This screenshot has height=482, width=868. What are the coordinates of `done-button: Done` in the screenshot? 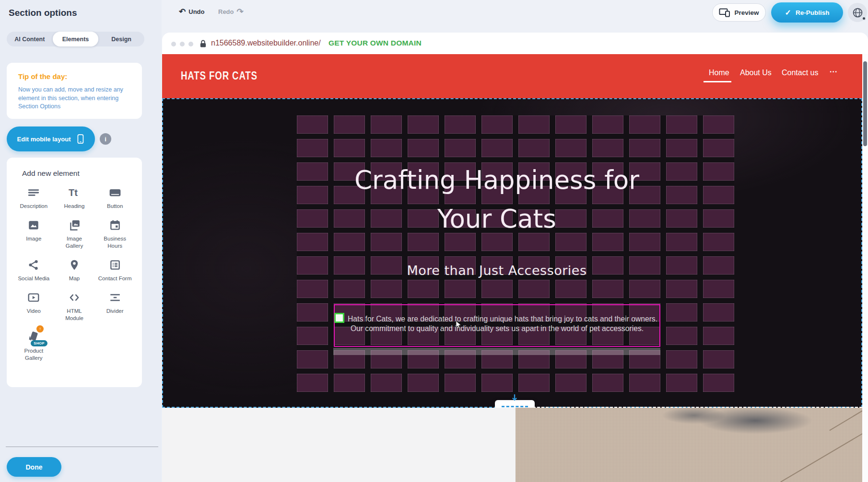 It's located at (34, 467).